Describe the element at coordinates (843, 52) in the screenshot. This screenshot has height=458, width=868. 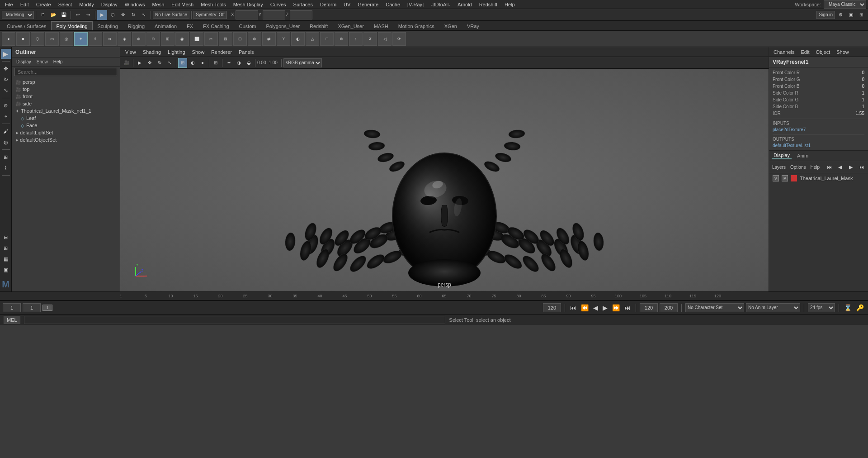
I see `show-menu: Show` at that location.